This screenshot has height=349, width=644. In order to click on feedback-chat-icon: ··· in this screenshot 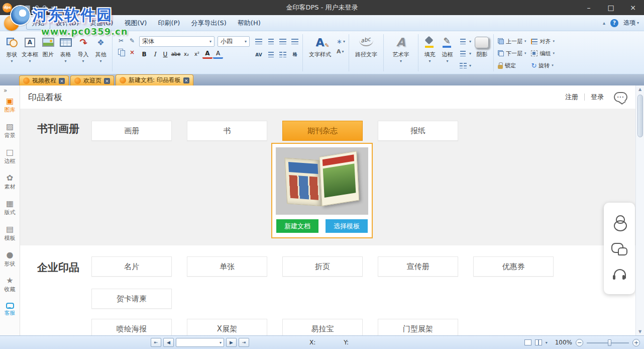, I will do `click(621, 97)`.